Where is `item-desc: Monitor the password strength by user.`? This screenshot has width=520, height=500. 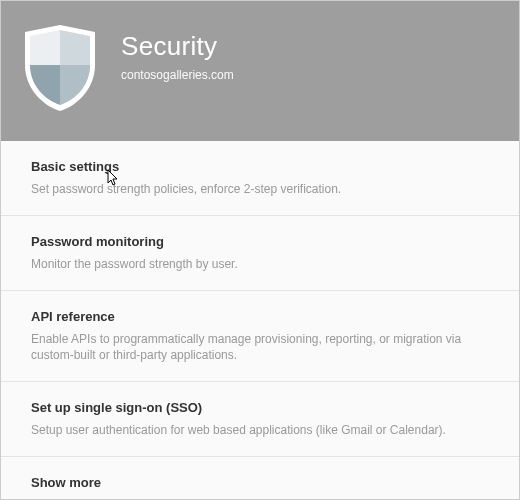
item-desc: Monitor the password strength by user. is located at coordinates (261, 264).